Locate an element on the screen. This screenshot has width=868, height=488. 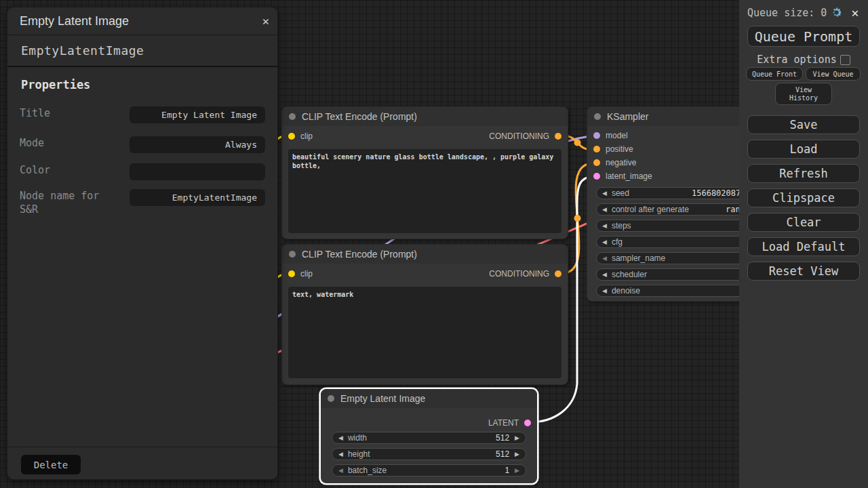
node-title: Empty Latent Image is located at coordinates (382, 399).